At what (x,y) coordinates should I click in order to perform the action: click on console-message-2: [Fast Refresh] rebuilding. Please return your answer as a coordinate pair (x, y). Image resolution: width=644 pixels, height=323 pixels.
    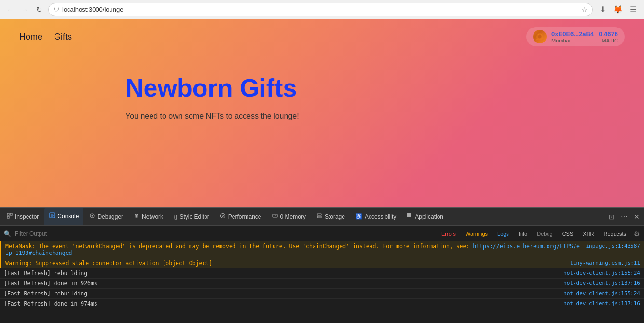
    Looking at the image, I should click on (282, 273).